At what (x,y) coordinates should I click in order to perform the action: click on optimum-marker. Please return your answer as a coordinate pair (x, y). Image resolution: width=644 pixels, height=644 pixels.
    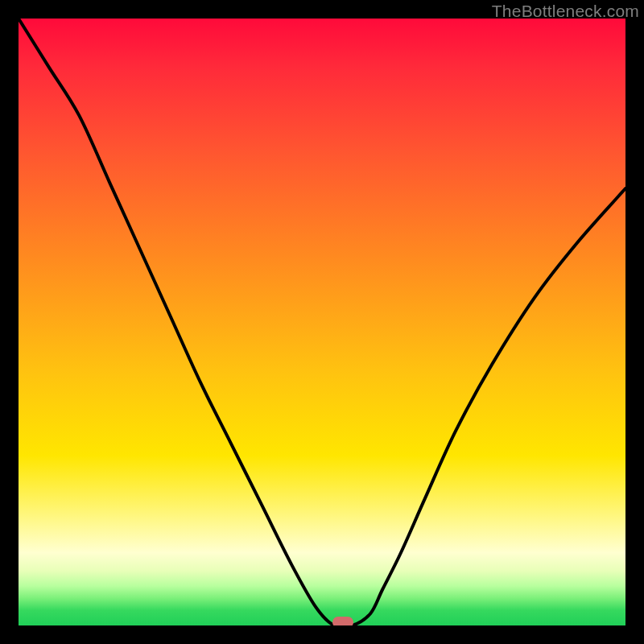
    Looking at the image, I should click on (343, 621).